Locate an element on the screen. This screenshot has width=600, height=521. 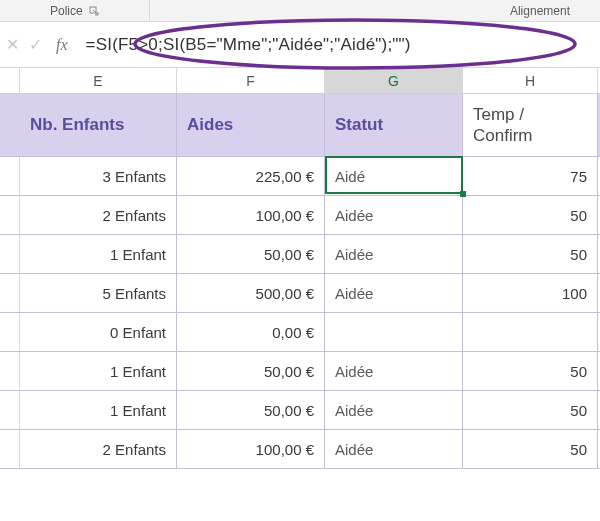
cancel-icon: ✕ is located at coordinates (12, 44).